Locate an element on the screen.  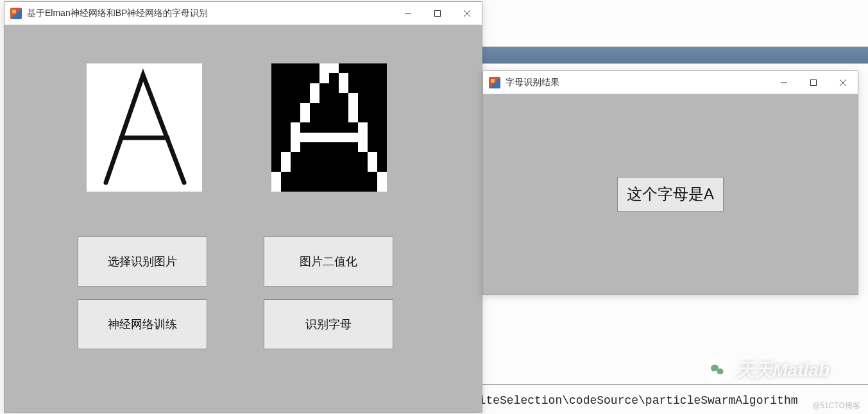
bg-toolbar-strip is located at coordinates (675, 55).